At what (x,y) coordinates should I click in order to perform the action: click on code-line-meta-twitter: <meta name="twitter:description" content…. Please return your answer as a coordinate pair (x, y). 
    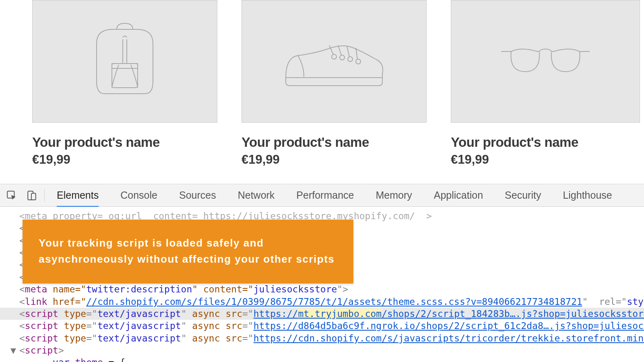
    Looking at the image, I should click on (322, 289).